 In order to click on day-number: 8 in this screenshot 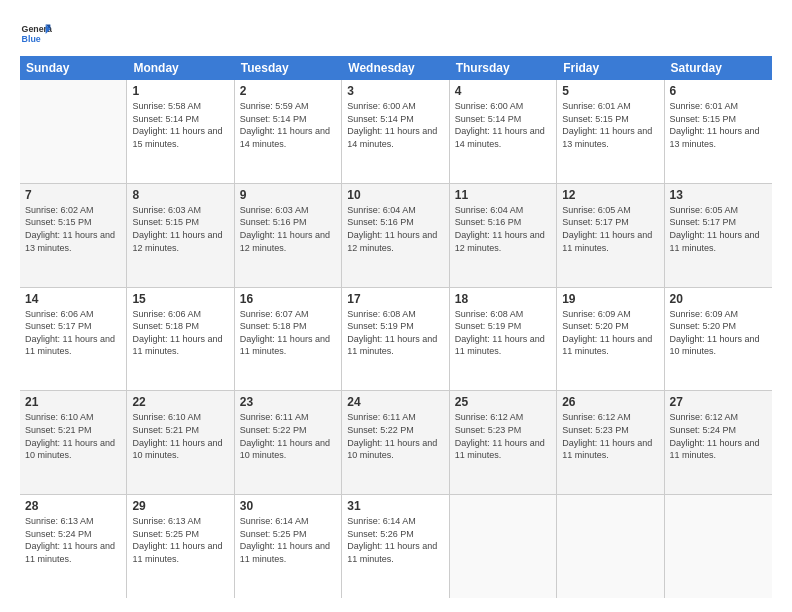, I will do `click(180, 195)`.